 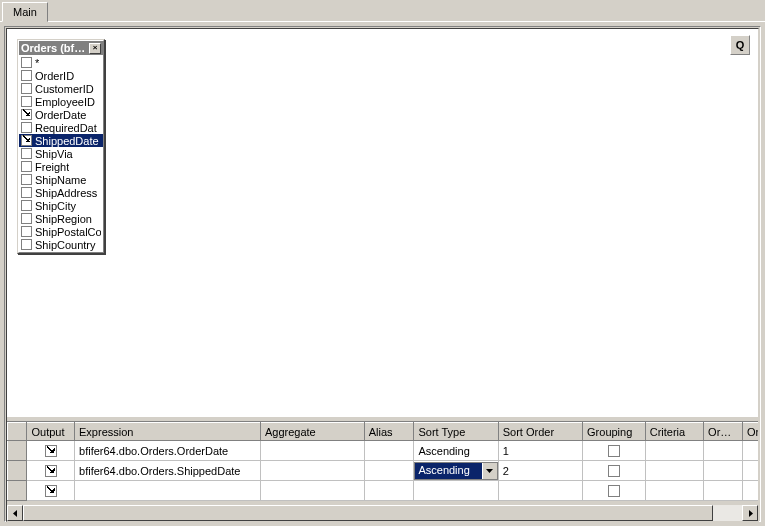 I want to click on scroll-thumb, so click(x=368, y=513).